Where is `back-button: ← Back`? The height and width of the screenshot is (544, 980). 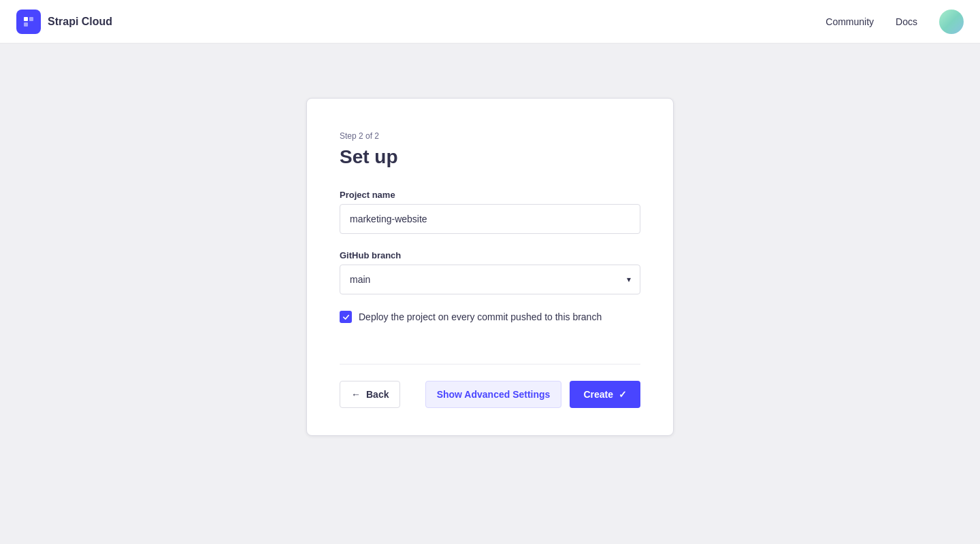
back-button: ← Back is located at coordinates (370, 394).